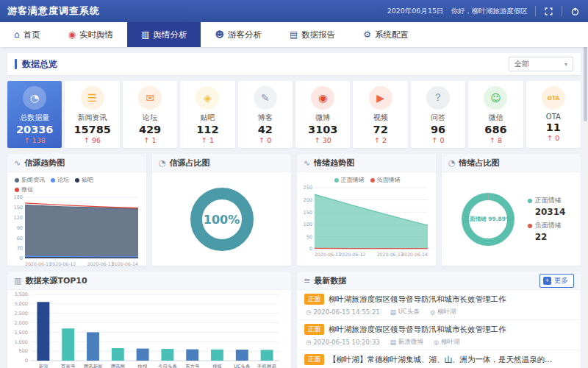 Image resolution: width=588 pixels, height=368 pixels. Describe the element at coordinates (366, 178) in the screenshot. I see `chart-legend: 正面情绪负面情绪` at that location.